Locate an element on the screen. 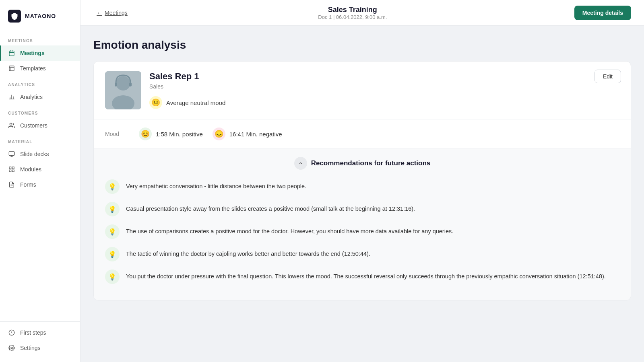 The image size is (644, 362). recommendation-item-1: 💡 Very empathetic conversation - little … is located at coordinates (362, 187).